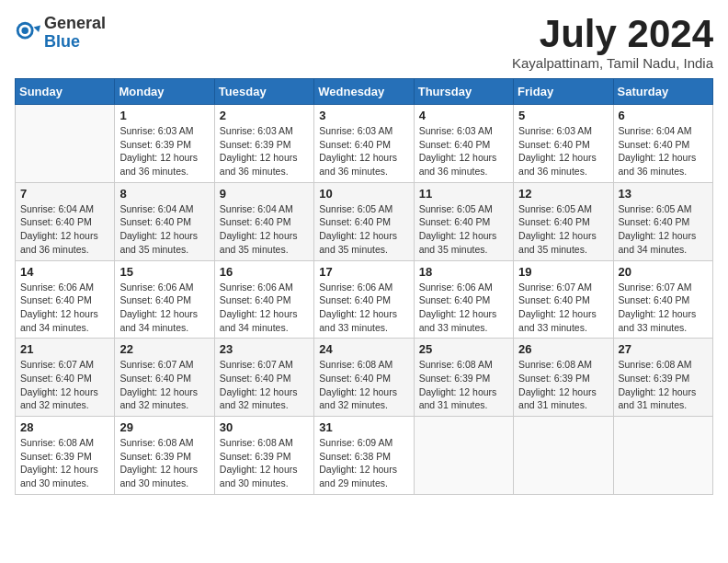  I want to click on calendar-cell: 13Sunrise: 6:05 AM Sunset: 6:40 PM Dayli…, so click(663, 221).